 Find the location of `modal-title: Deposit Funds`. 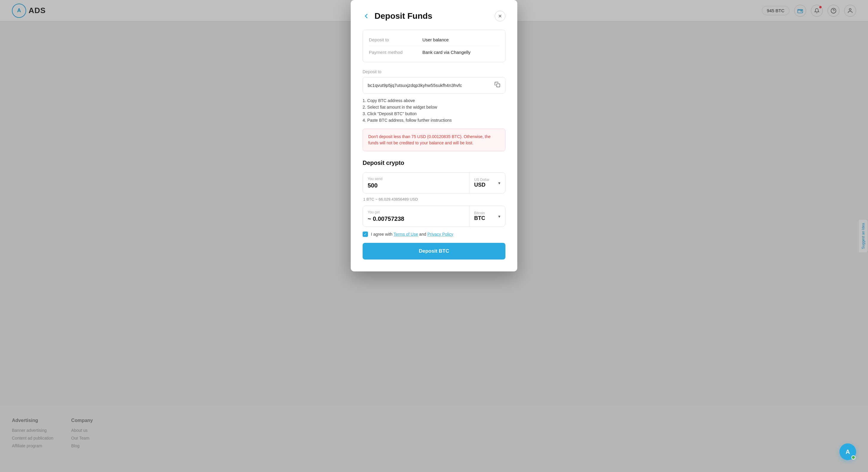

modal-title: Deposit Funds is located at coordinates (403, 16).